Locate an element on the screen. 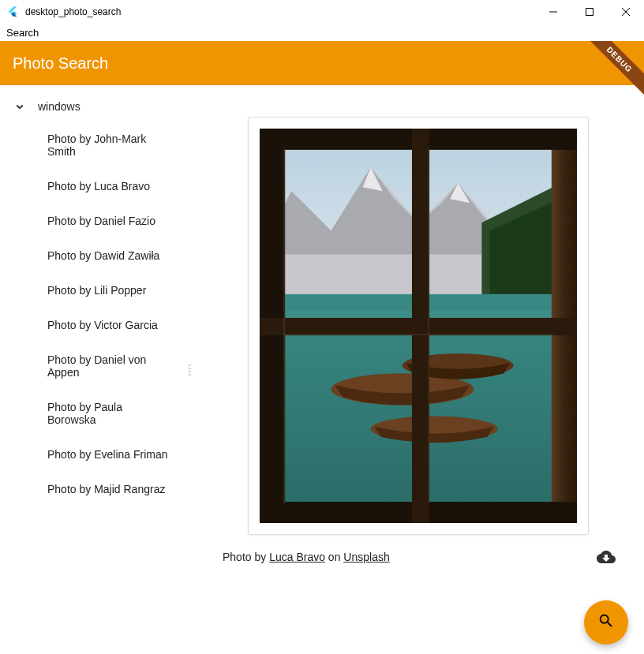 This screenshot has width=644, height=654. app-bar: Photo Search DEBUG is located at coordinates (322, 63).